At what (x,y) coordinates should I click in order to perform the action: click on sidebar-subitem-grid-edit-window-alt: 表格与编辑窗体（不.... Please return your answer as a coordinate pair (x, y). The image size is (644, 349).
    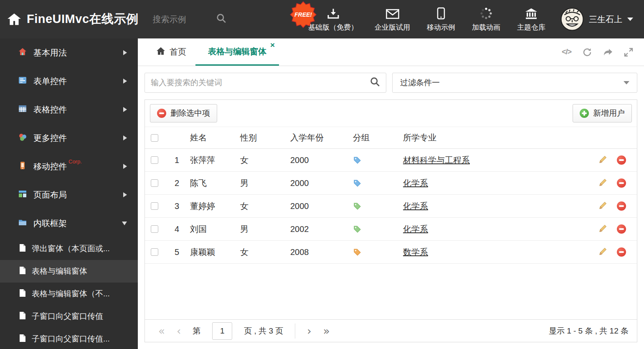
    Looking at the image, I should click on (69, 294).